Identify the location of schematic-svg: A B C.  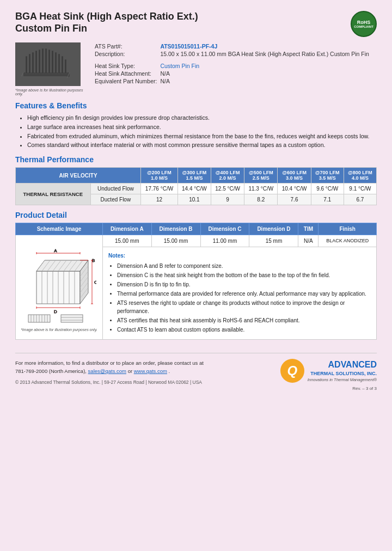
(58, 283).